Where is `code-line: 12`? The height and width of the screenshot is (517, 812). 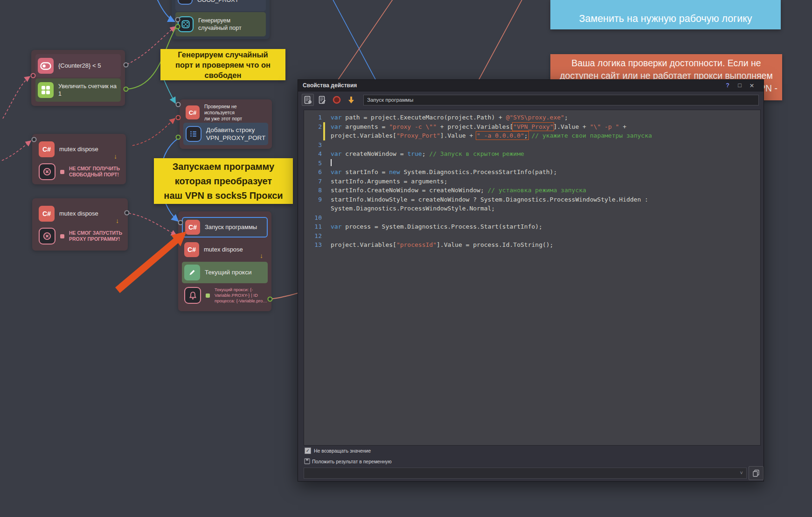
code-line: 12 is located at coordinates (532, 236).